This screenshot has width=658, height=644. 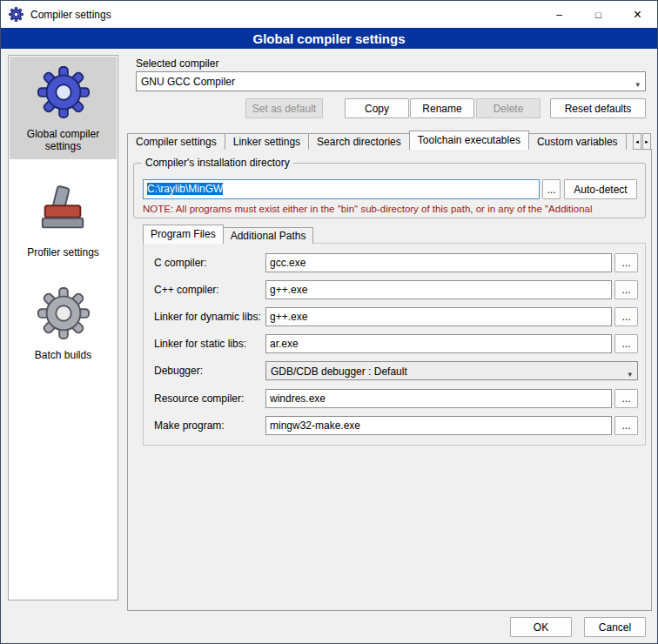 What do you see at coordinates (559, 14) in the screenshot?
I see `minimize-button: –` at bounding box center [559, 14].